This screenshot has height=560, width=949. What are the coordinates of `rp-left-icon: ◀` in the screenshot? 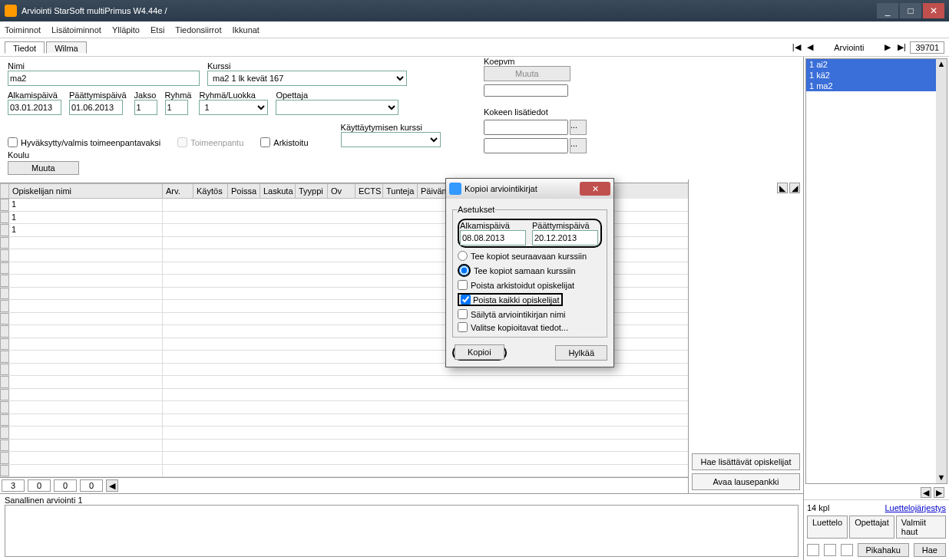 It's located at (926, 492).